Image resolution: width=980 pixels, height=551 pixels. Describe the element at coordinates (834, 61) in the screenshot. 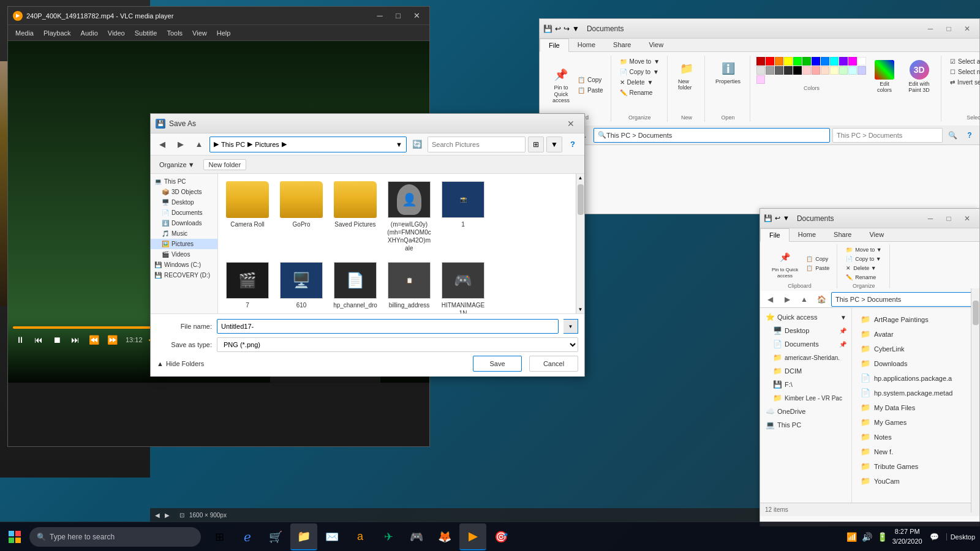

I see `color-cell-cyan` at that location.